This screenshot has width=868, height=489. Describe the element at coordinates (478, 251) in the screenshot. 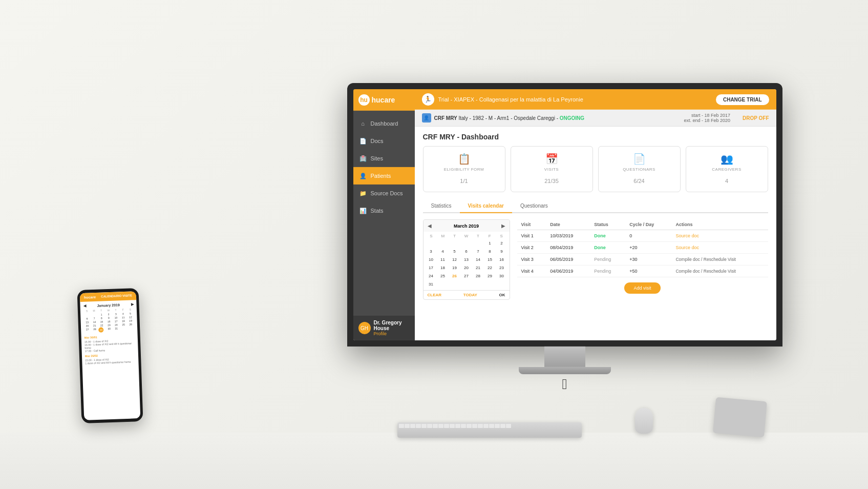

I see `cal-day-7: 7` at that location.